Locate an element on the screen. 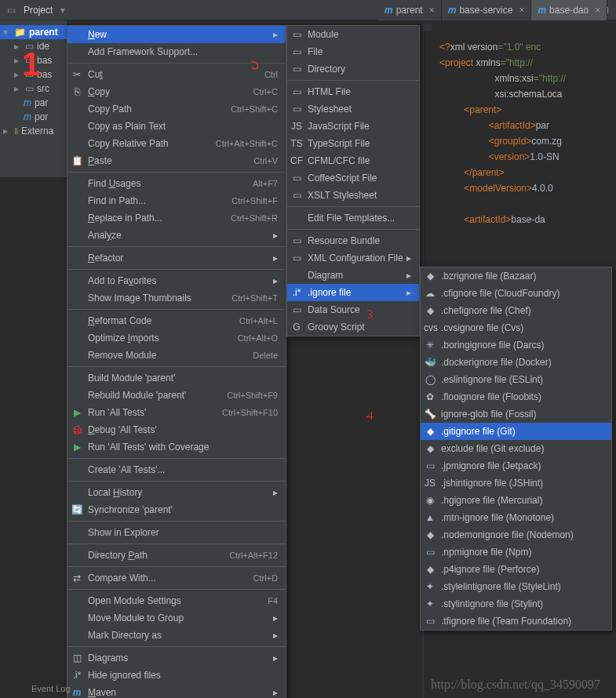  event-log: Event Log is located at coordinates (51, 689).